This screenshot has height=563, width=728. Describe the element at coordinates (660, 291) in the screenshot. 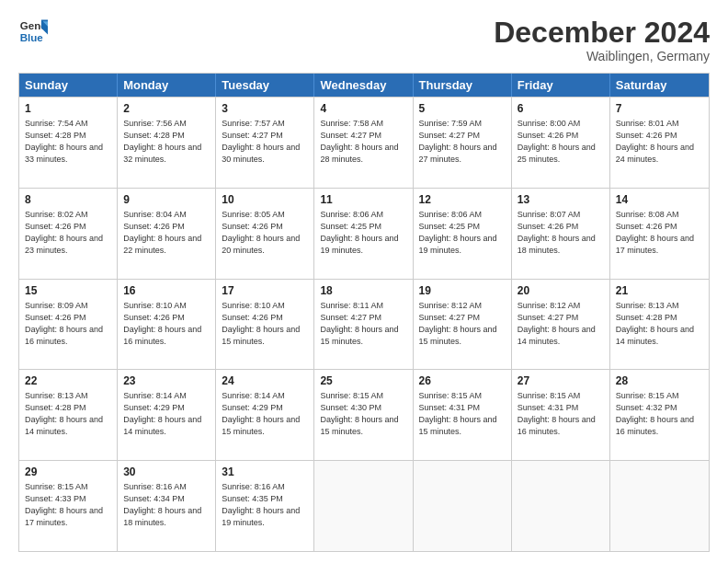

I see `day-number-21: 21` at that location.